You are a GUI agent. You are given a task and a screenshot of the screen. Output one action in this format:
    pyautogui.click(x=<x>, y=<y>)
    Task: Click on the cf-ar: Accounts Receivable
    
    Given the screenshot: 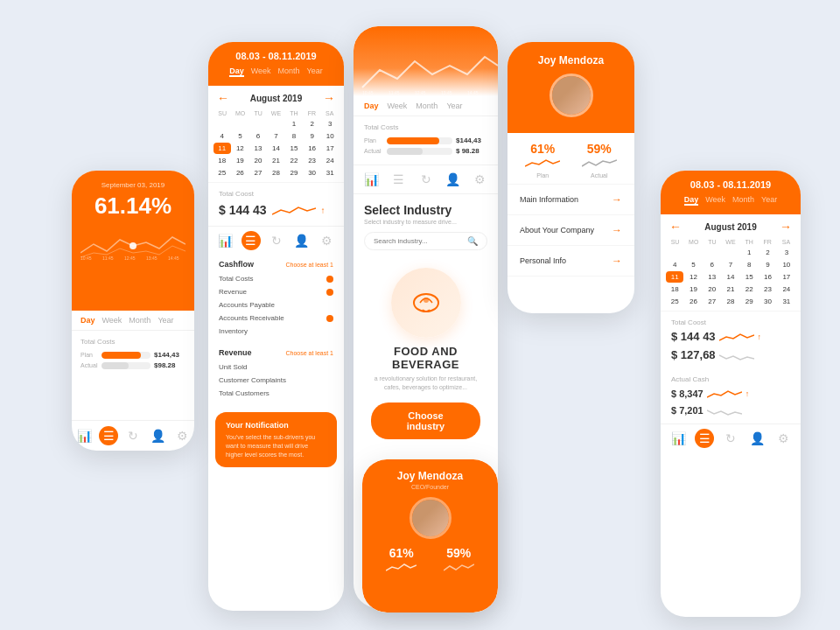 What is the action you would take?
    pyautogui.click(x=276, y=318)
    